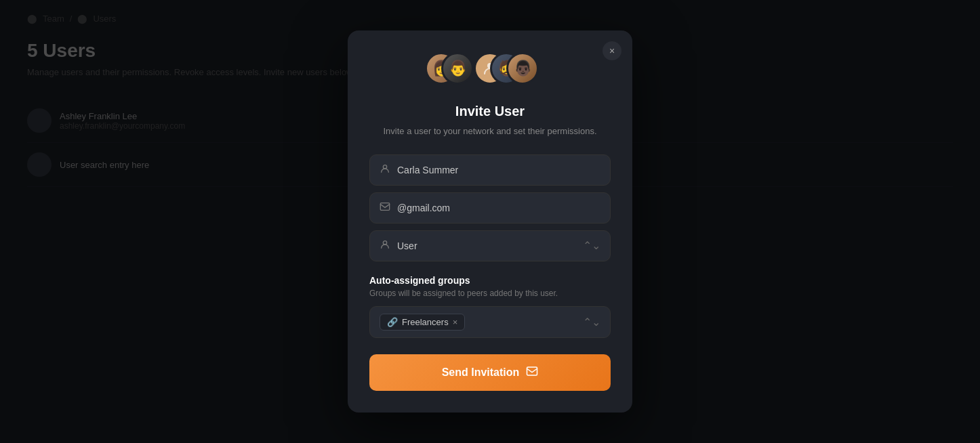 The height and width of the screenshot is (443, 980). I want to click on email-input, so click(499, 208).